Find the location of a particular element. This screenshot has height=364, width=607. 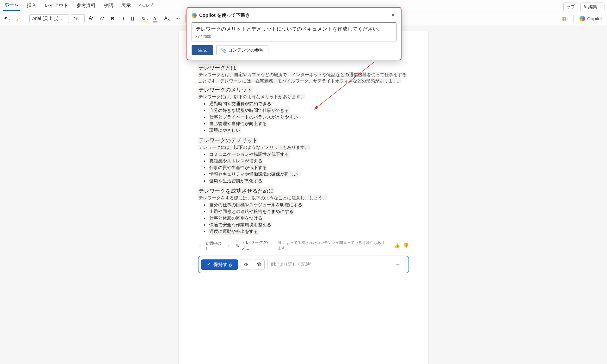

list-item: 通勤時間や交通費が節約できる is located at coordinates (240, 104).